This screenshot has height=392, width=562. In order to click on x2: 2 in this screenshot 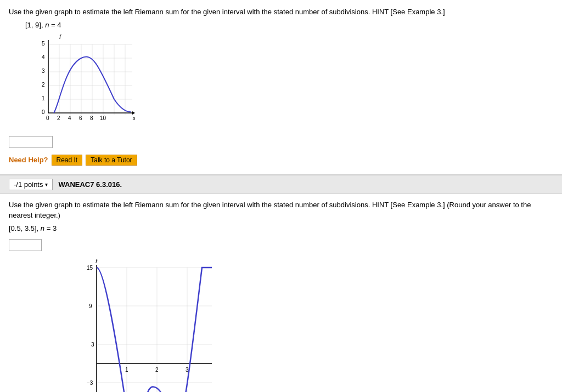, I will do `click(59, 118)`.